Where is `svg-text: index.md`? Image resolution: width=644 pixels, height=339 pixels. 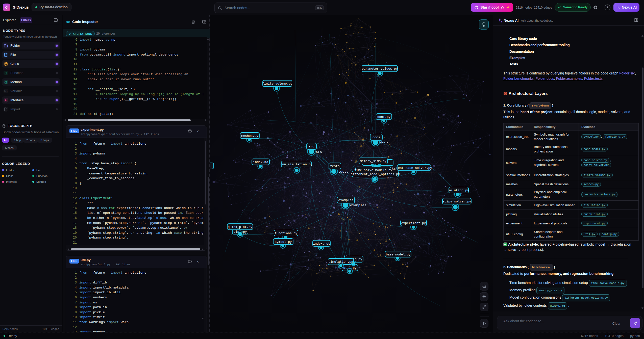
svg-text: index.md is located at coordinates (261, 162).